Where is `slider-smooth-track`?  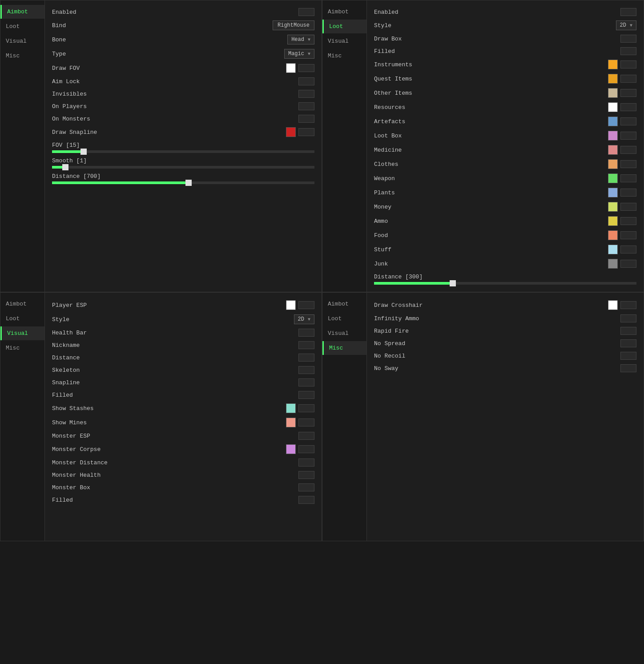 slider-smooth-track is located at coordinates (183, 167).